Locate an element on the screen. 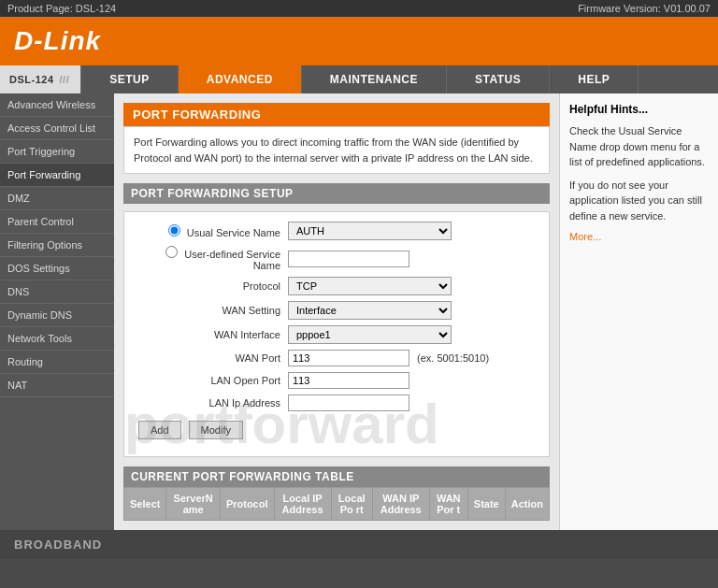  help-text-2: If you do not see your application liste… is located at coordinates (639, 201).